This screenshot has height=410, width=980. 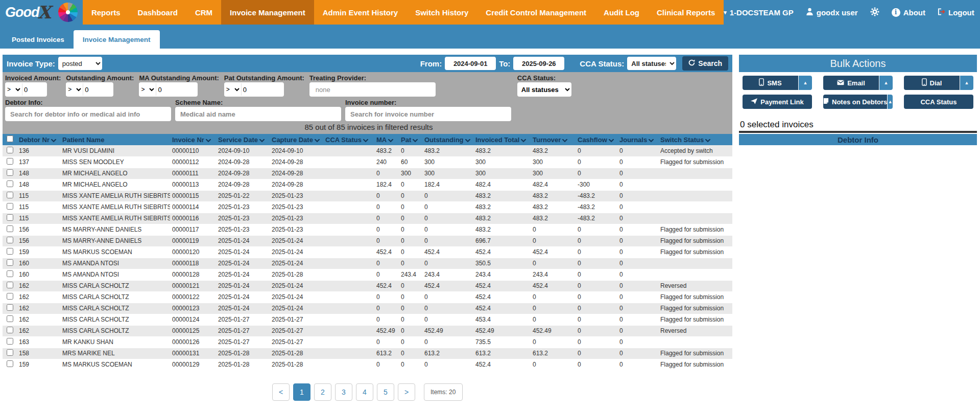 I want to click on page-button-1: 1, so click(x=302, y=392).